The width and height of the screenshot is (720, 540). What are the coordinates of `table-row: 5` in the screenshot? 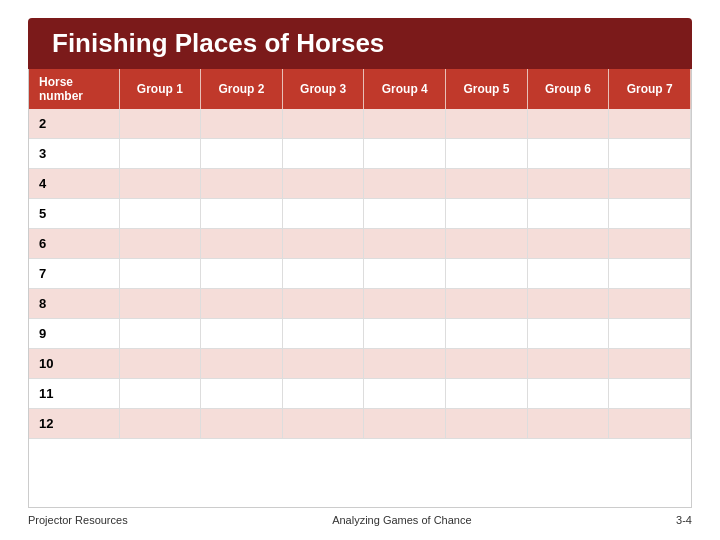 It's located at (360, 214).